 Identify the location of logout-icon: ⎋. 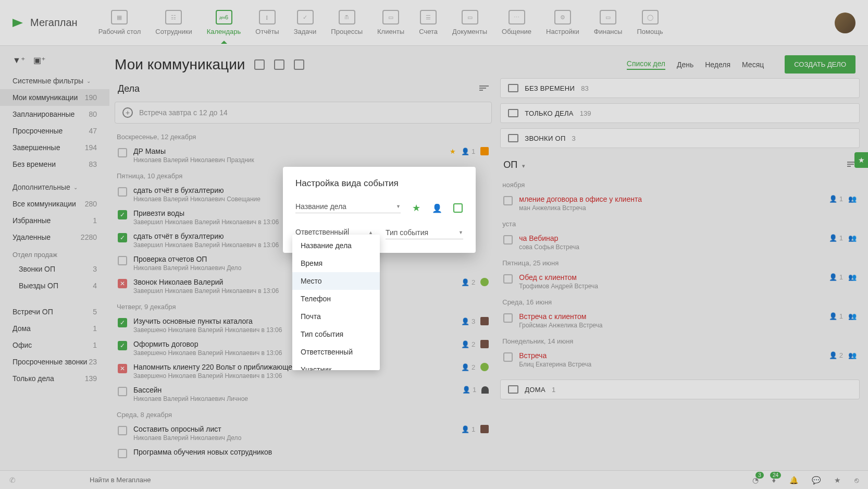
(857, 480).